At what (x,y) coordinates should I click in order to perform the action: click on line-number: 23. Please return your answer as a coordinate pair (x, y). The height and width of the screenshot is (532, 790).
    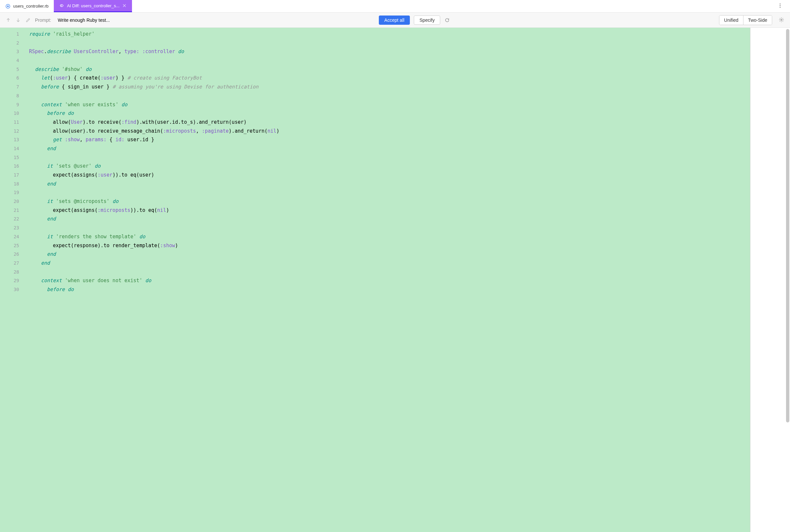
    Looking at the image, I should click on (14, 228).